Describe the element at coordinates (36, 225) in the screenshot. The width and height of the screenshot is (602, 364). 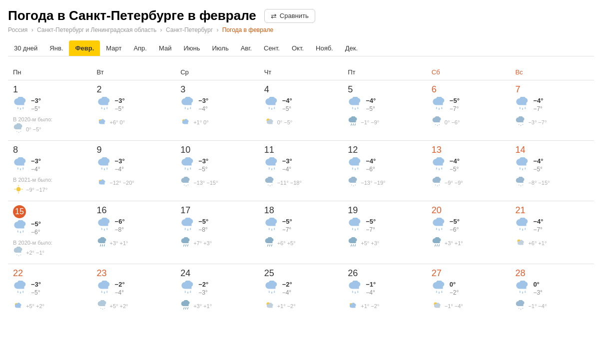
I see `temp-high-15: −5°` at that location.